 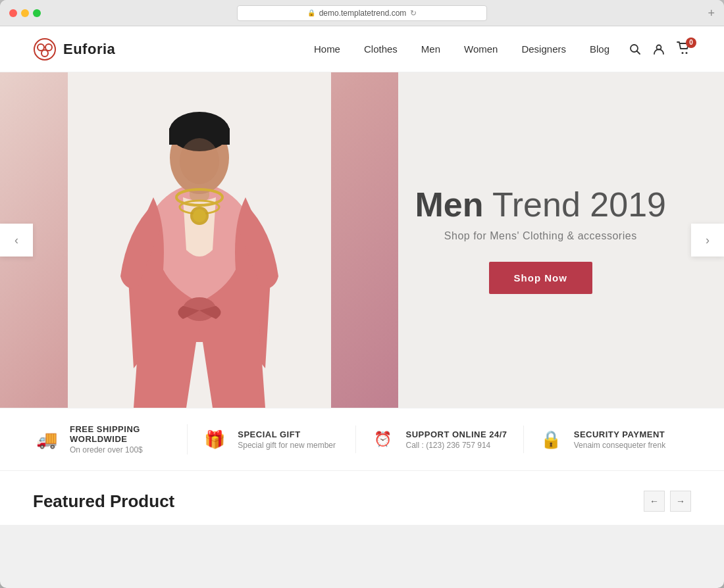 I want to click on featured-section: Featured Product ← →, so click(x=362, y=498).